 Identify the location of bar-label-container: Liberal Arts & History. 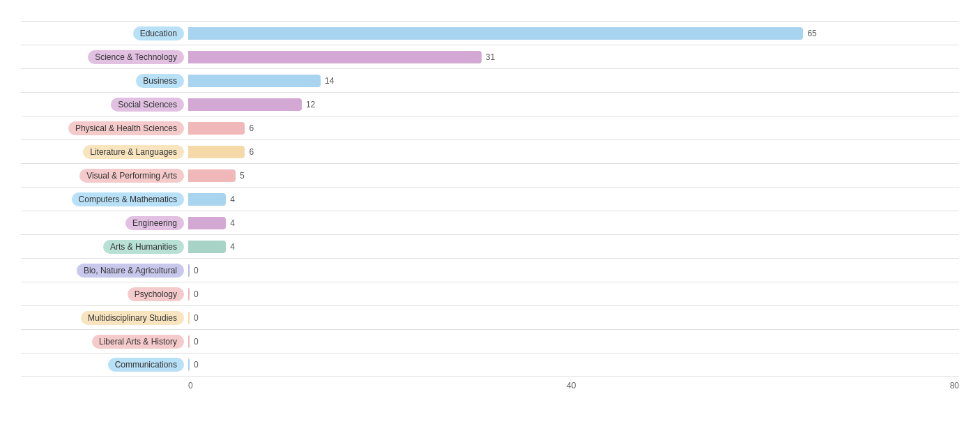
(105, 342).